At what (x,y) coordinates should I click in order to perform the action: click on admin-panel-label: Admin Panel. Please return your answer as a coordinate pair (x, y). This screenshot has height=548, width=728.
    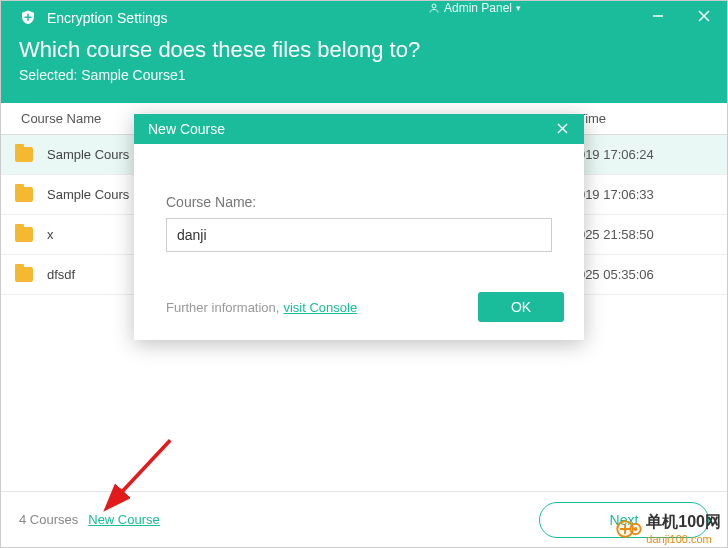
    Looking at the image, I should click on (478, 8).